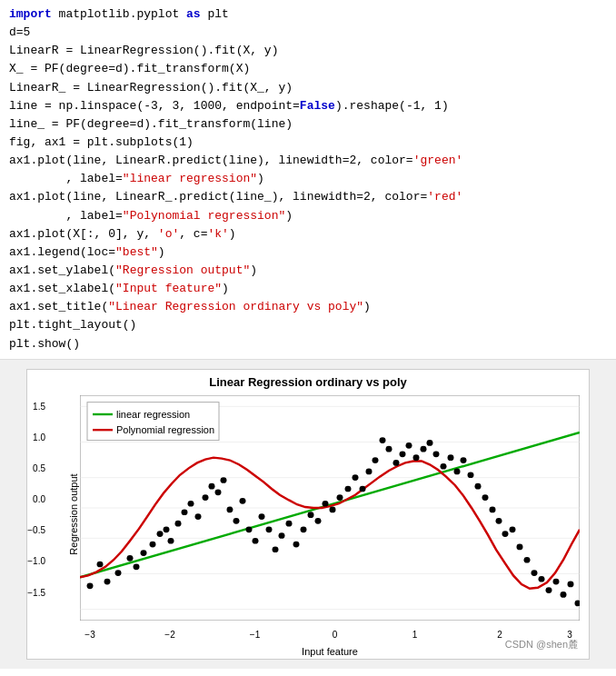  Describe the element at coordinates (308, 69) in the screenshot. I see `code-line-4: X_ = PF(degree=d).fit_transform(X)` at that location.